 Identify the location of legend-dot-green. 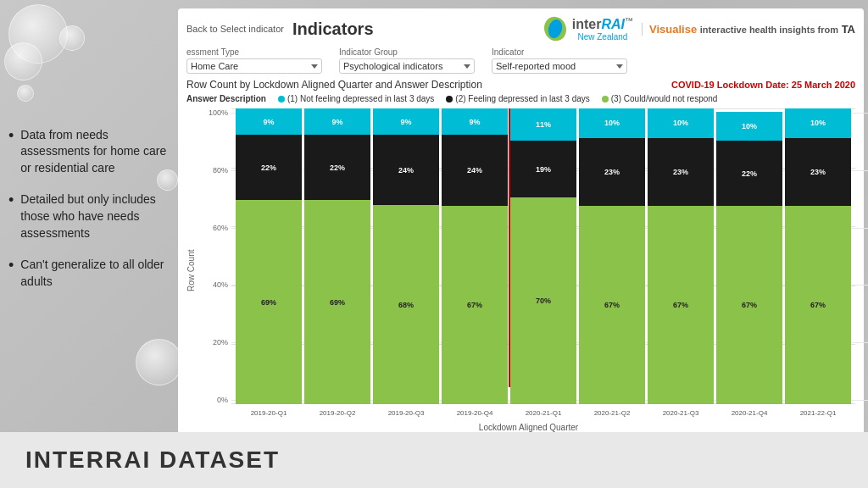
(605, 99).